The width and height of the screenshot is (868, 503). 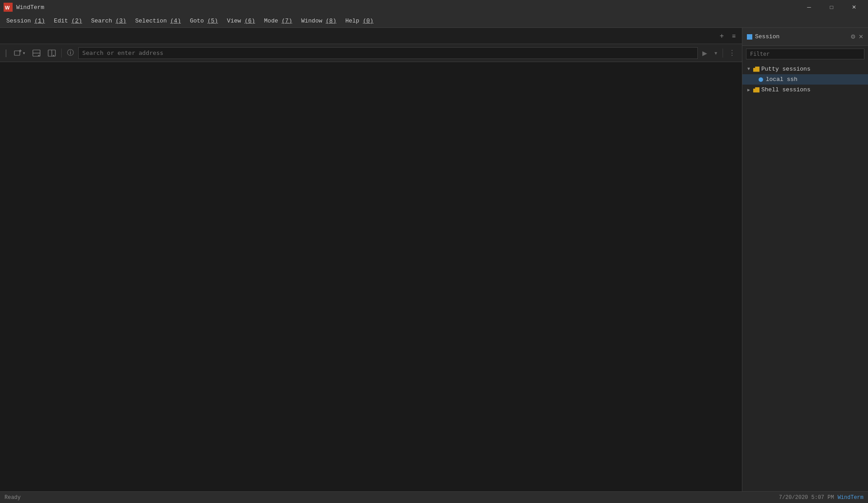 I want to click on menu-view: View (6), so click(x=241, y=21).